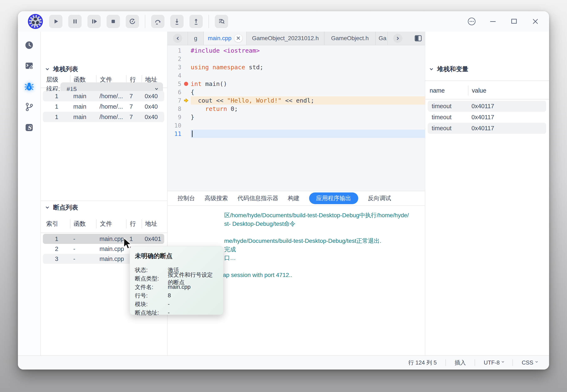 This screenshot has height=392, width=567. Describe the element at coordinates (186, 100) in the screenshot. I see `execution-arrow-icon` at that location.